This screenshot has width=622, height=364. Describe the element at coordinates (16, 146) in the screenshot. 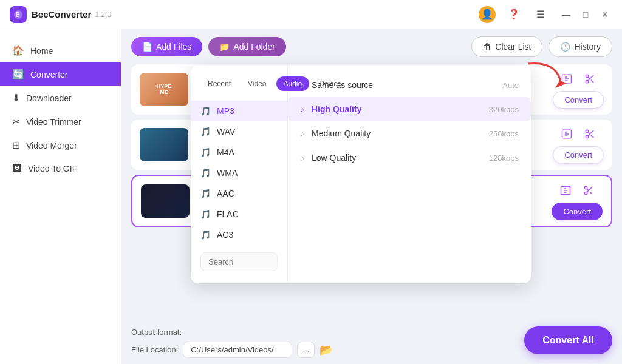

I see `merger-icon: ⊞` at that location.